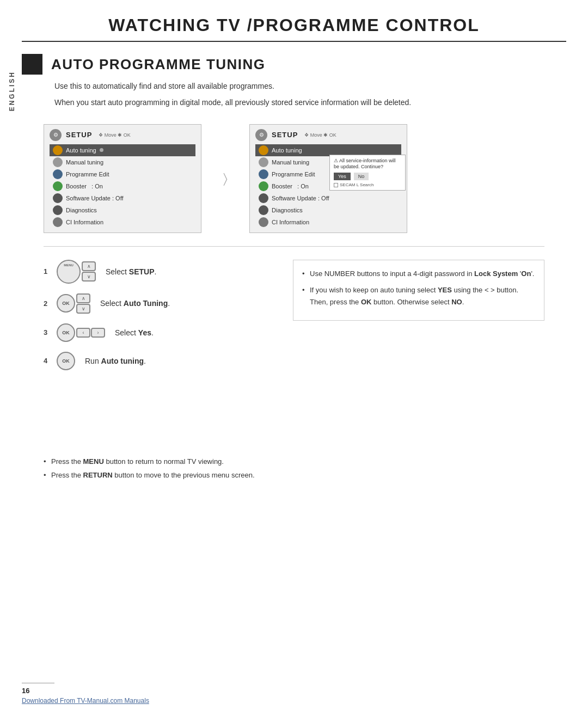  Describe the element at coordinates (98, 333) in the screenshot. I see `right-button-3: ›` at that location.